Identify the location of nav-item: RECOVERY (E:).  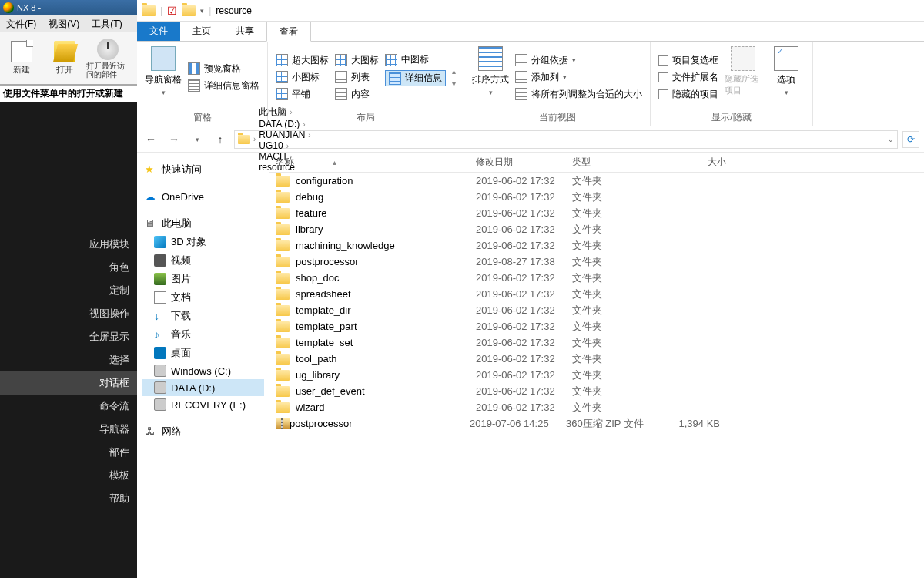
(203, 405).